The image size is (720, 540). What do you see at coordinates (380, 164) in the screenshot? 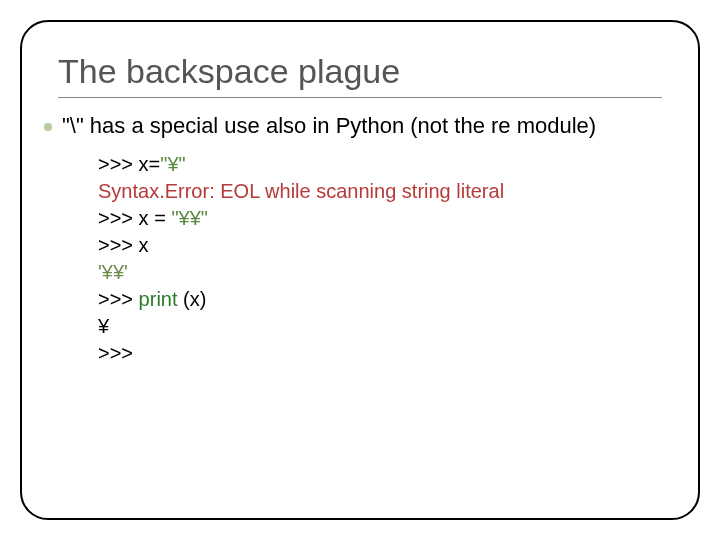
I see `code-line-1: >>> x="¥"` at bounding box center [380, 164].